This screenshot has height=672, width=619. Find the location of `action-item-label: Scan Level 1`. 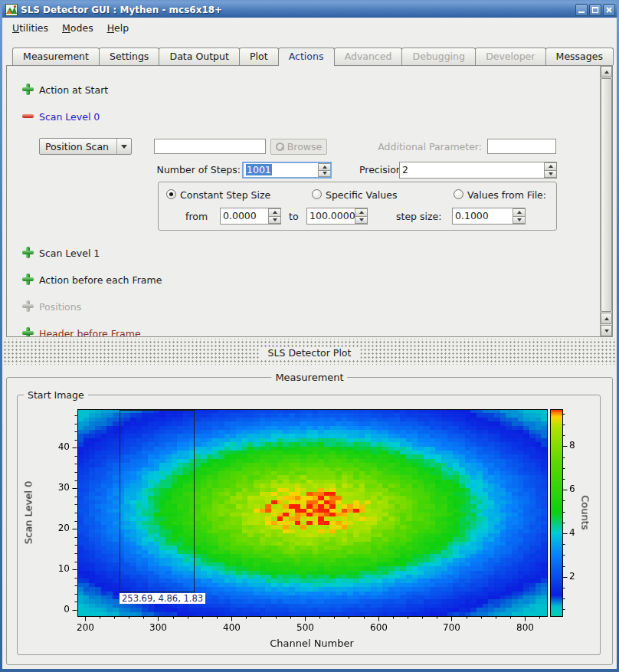

action-item-label: Scan Level 1 is located at coordinates (69, 253).